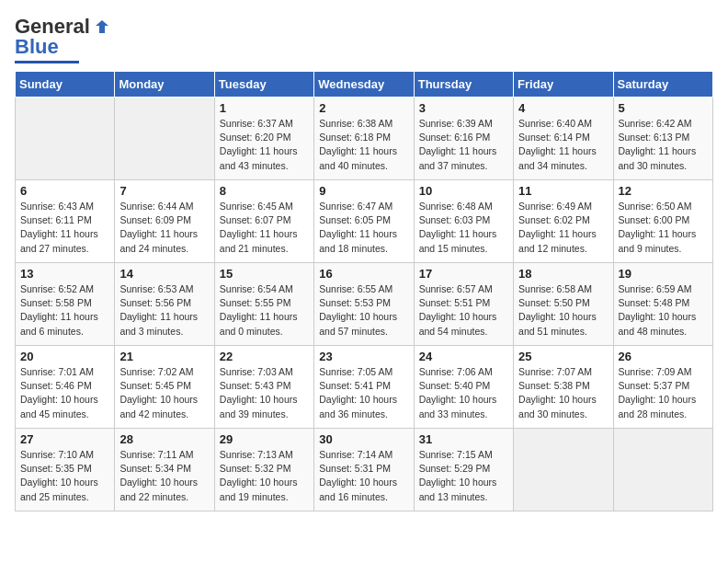 The width and height of the screenshot is (728, 563). I want to click on day-info: Sunrise: 6:47 AMSunset: 6:05 PMDaylight:…, so click(364, 228).